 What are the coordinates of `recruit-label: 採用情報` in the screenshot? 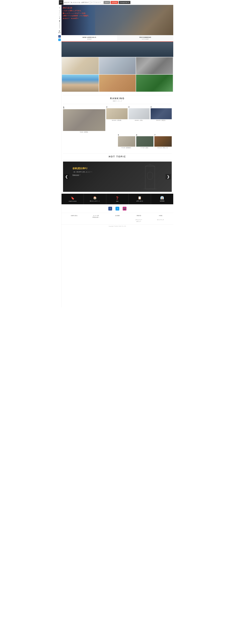 It's located at (162, 201).